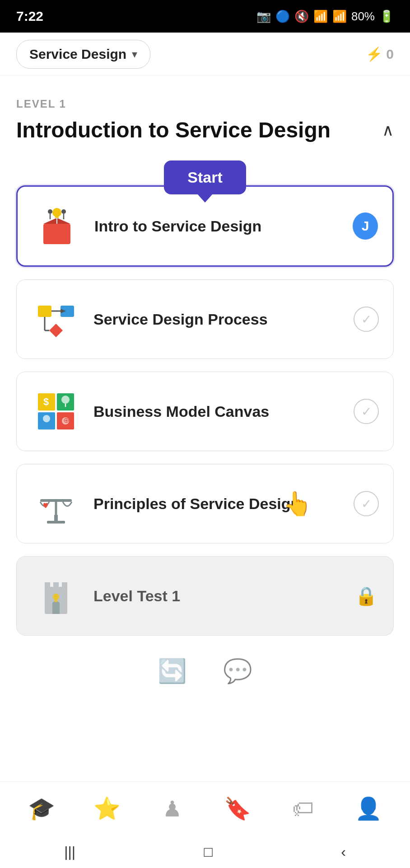 The image size is (410, 868). Describe the element at coordinates (264, 16) in the screenshot. I see `camera-icon: 📷` at that location.